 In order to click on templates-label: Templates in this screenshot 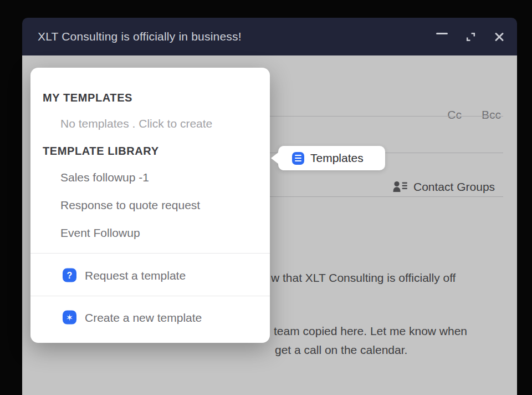, I will do `click(337, 158)`.